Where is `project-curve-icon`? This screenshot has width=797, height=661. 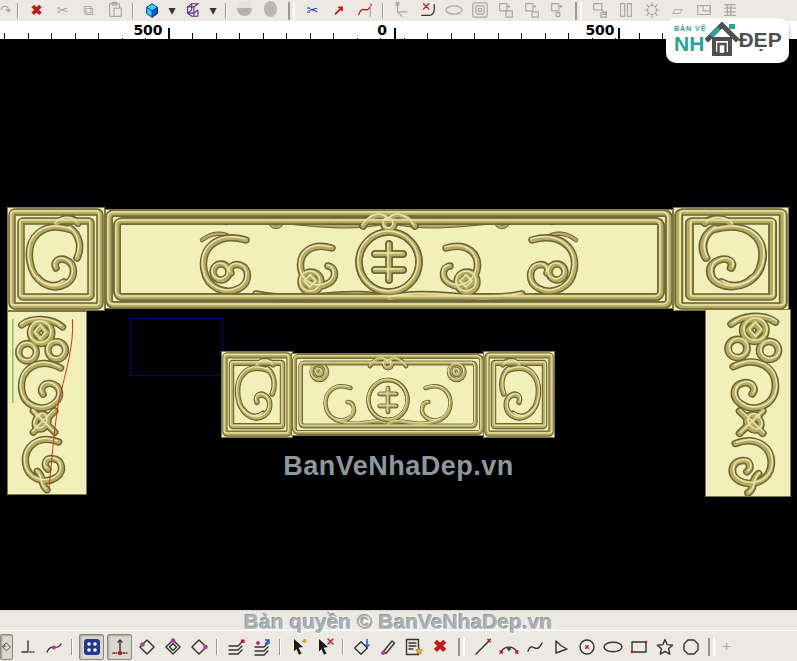
project-curve-icon is located at coordinates (362, 647).